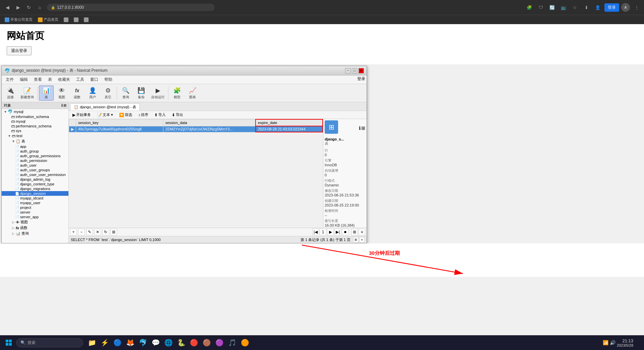  I want to click on toolbar-connect: 🔌 连接, so click(10, 93).